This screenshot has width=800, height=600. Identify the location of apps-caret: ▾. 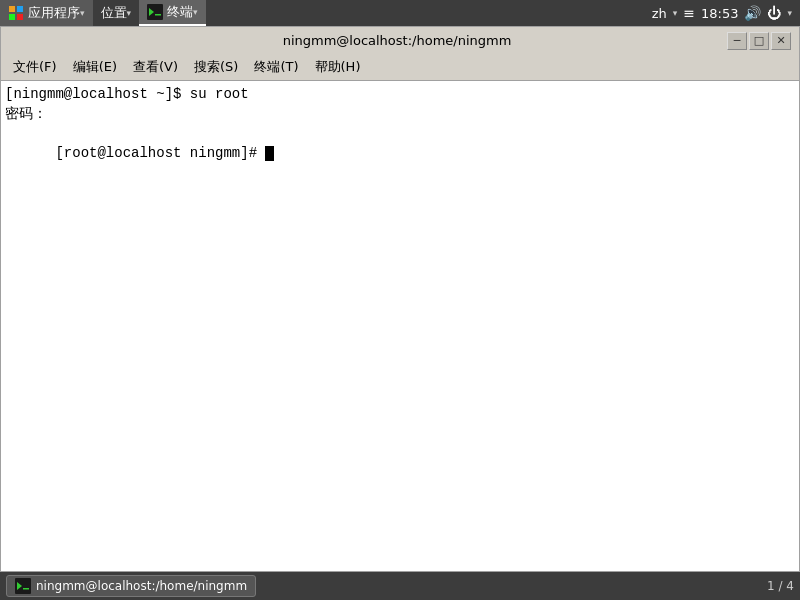
(82, 13).